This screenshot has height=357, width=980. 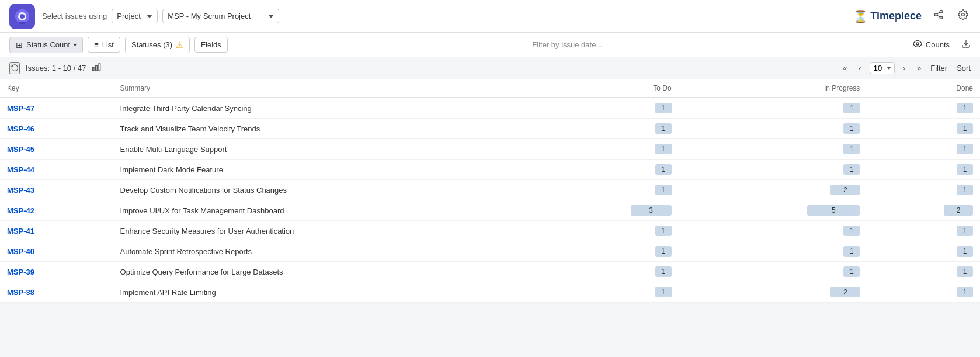 What do you see at coordinates (21, 251) in the screenshot?
I see `issue-key-link: MSP-40` at bounding box center [21, 251].